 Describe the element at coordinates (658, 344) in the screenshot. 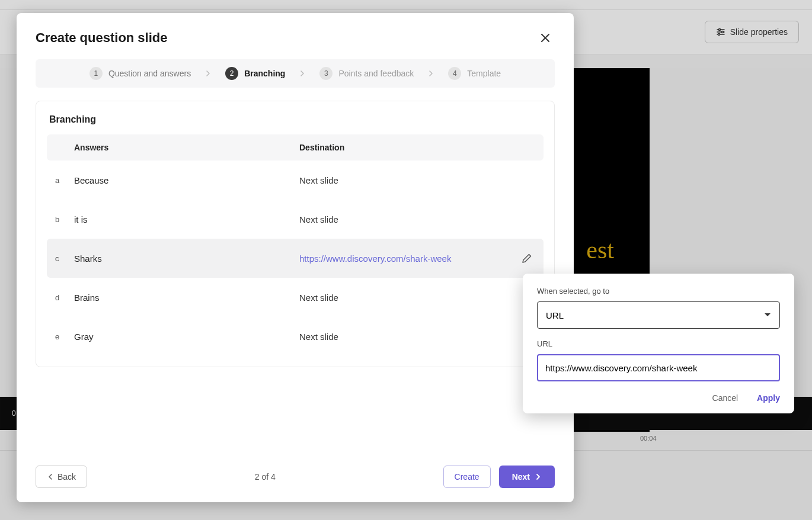

I see `url-field-label: URL` at that location.